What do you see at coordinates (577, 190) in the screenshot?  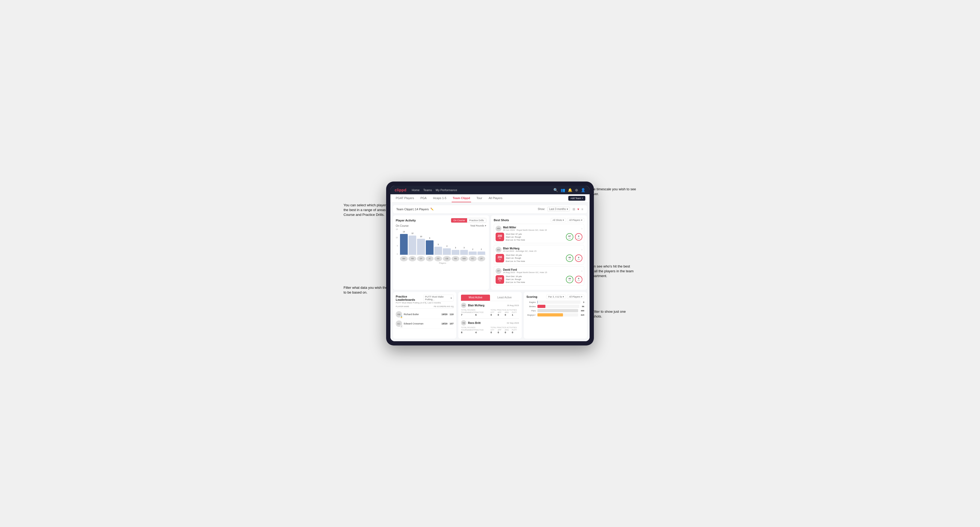 I see `plus-circle-icon: ⊕` at bounding box center [577, 190].